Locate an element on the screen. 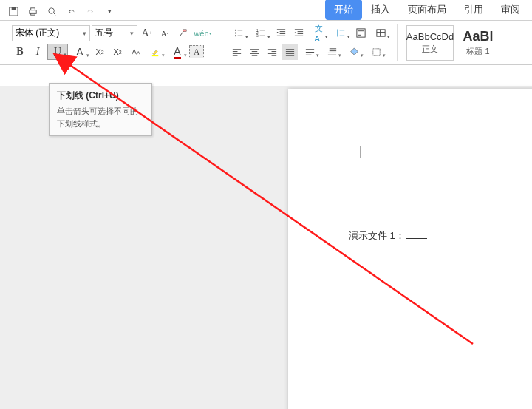 This screenshot has width=532, height=409. qat-dropdown-icon: ▾ is located at coordinates (109, 11).